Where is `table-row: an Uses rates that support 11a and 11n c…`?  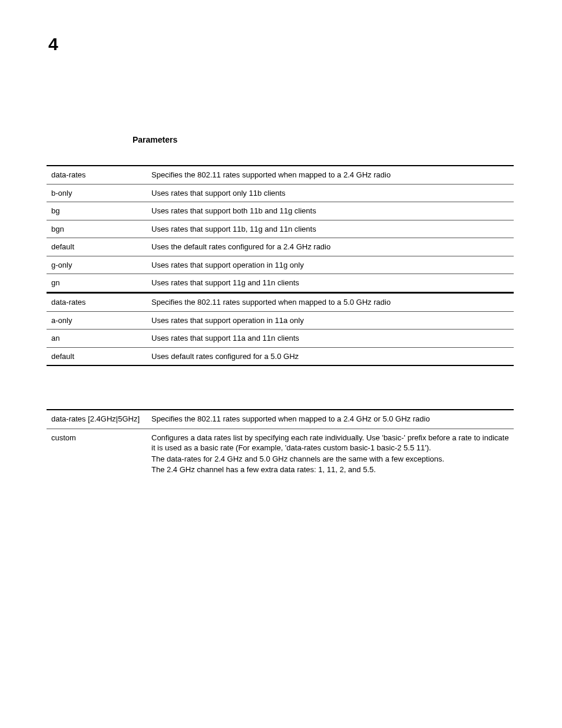 table-row: an Uses rates that support 11a and 11n c… is located at coordinates (280, 338).